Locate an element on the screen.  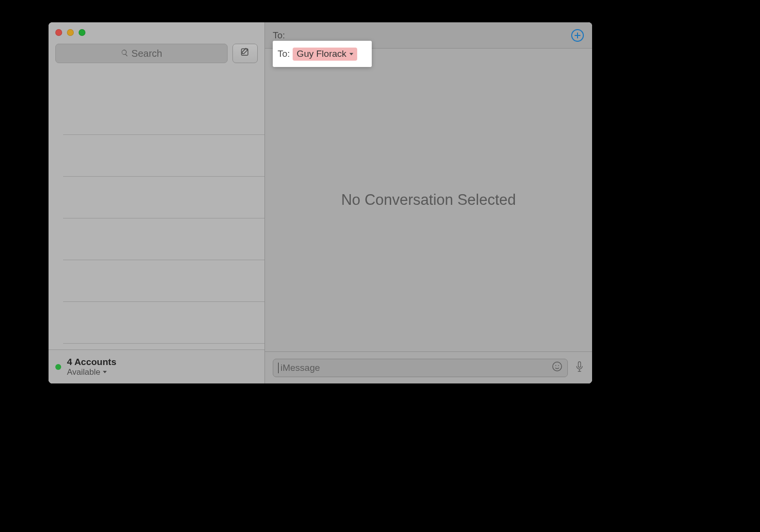
recipient-name: Guy Florack is located at coordinates (321, 54).